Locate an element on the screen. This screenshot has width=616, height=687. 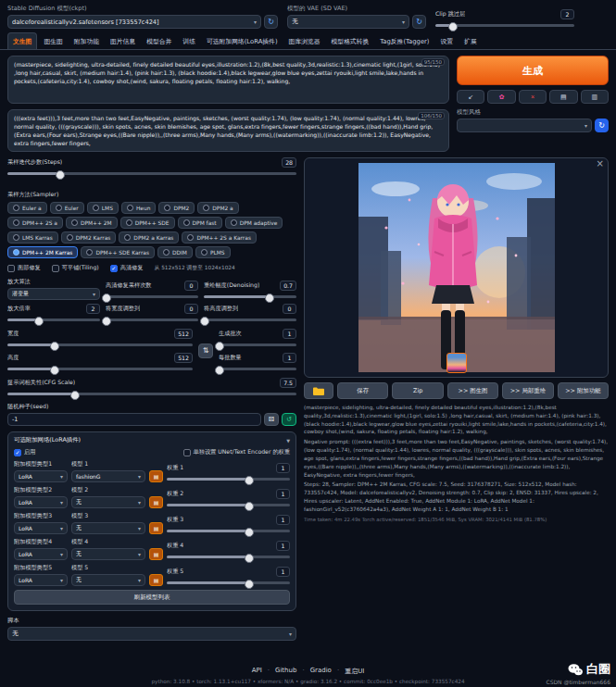
reuse-seed-button: ↺ is located at coordinates (289, 419).